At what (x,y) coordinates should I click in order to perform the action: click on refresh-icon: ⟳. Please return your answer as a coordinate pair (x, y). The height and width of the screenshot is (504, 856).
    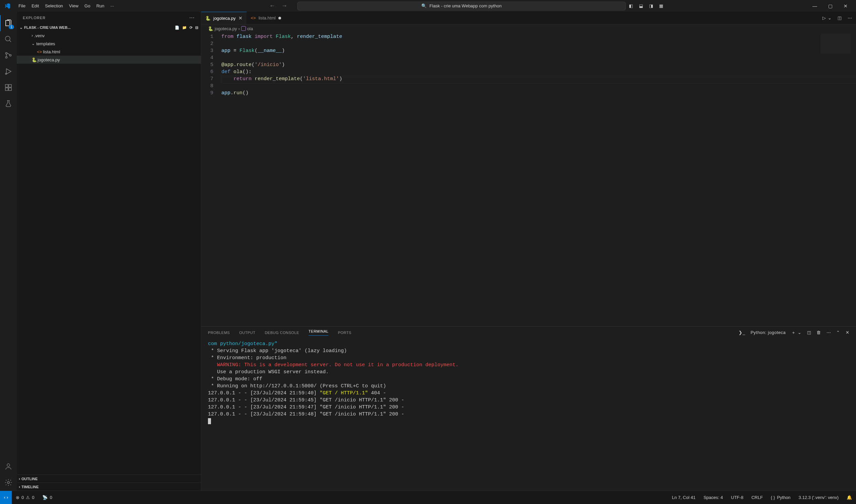
    Looking at the image, I should click on (191, 28).